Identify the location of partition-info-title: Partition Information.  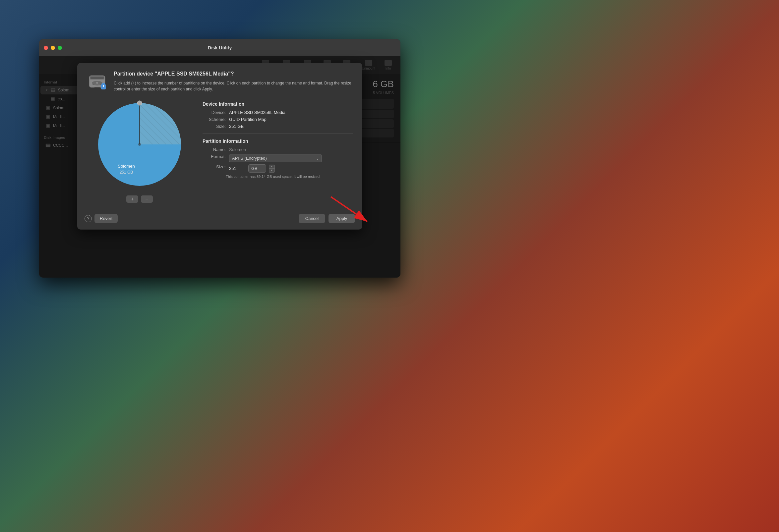
(278, 141).